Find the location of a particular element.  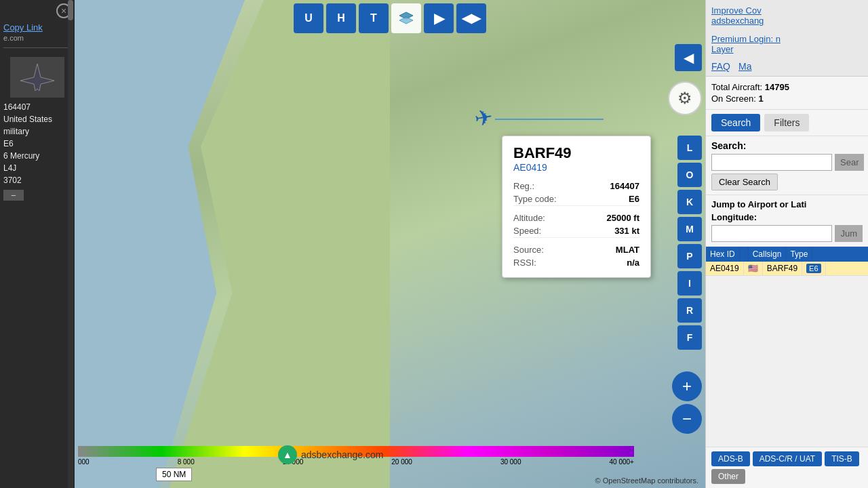

btn-f: F is located at coordinates (690, 338).